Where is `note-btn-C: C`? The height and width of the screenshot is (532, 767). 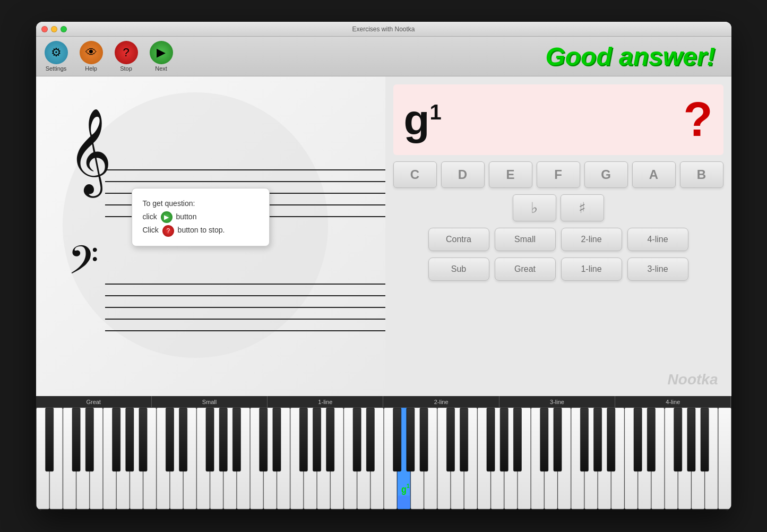 note-btn-C: C is located at coordinates (415, 175).